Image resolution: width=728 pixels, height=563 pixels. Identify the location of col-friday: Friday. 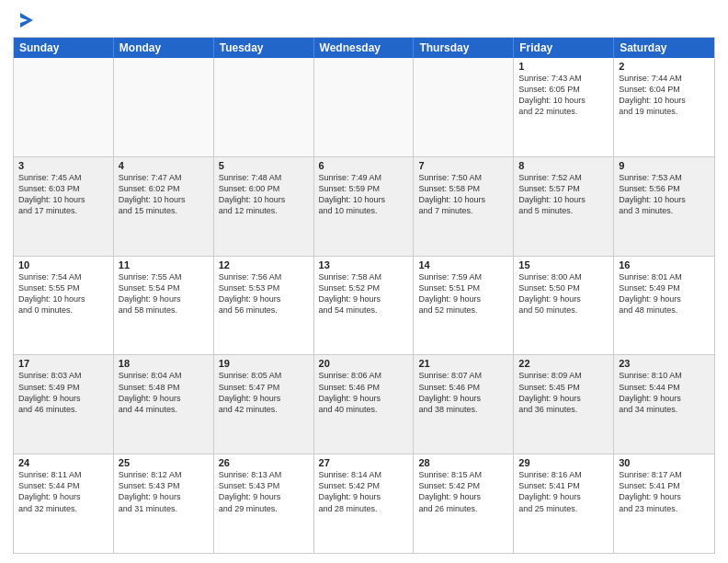
(564, 48).